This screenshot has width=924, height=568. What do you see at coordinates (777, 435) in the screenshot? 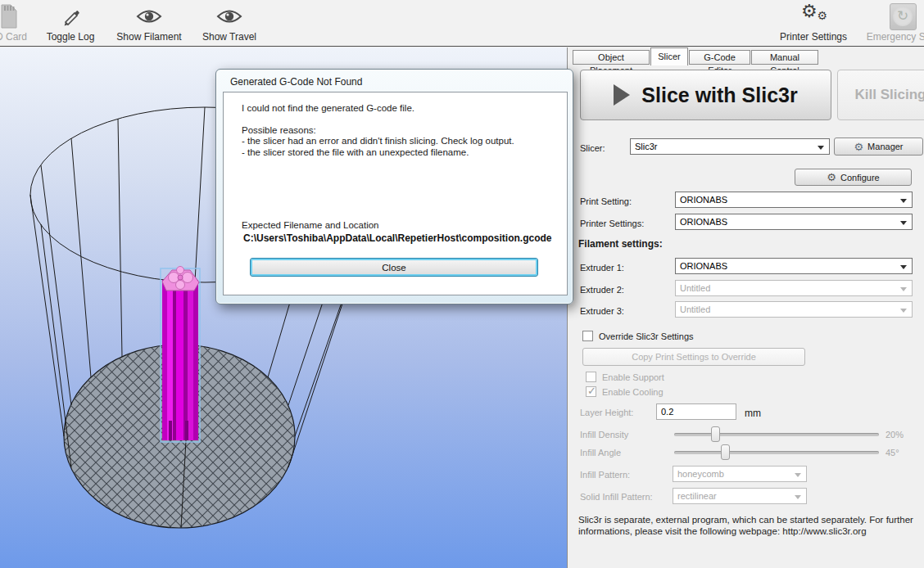
I see `infill-density-slider` at bounding box center [777, 435].